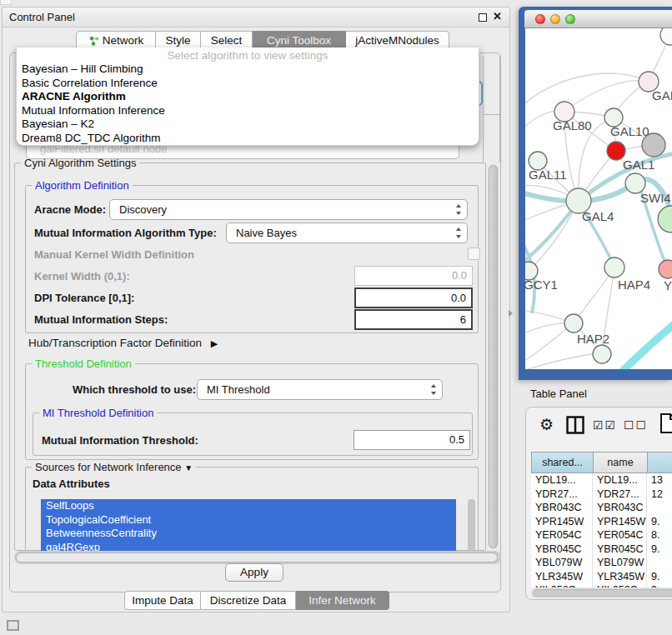 This screenshot has height=635, width=672. Describe the element at coordinates (500, 109) in the screenshot. I see `groupbox-fragment` at that location.